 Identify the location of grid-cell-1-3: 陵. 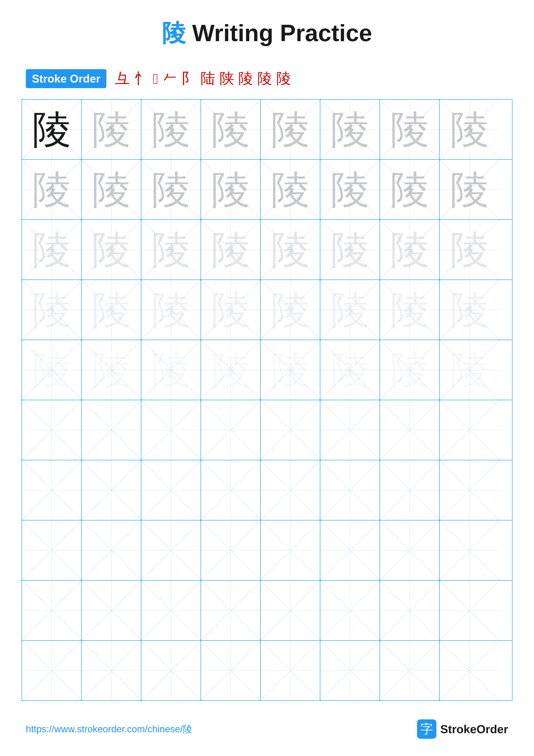
(171, 129).